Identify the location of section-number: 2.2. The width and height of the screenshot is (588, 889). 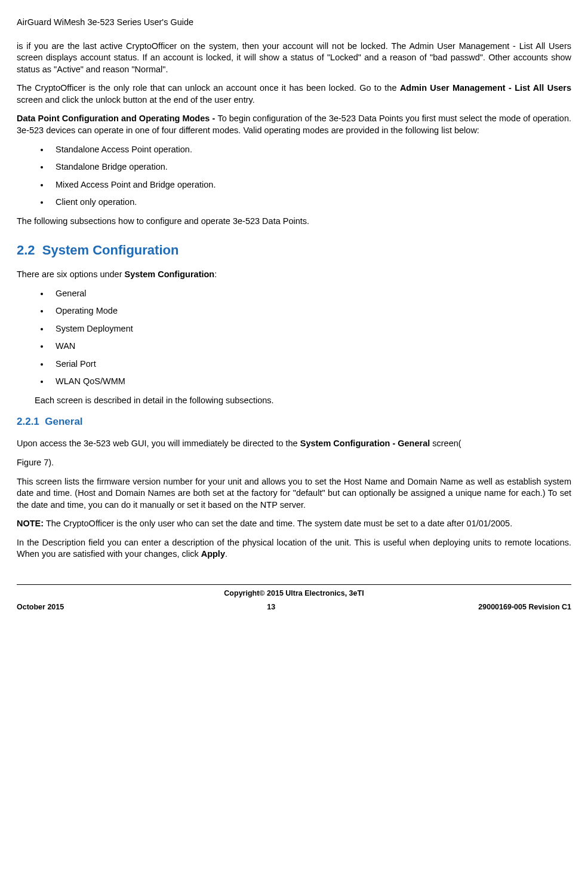
(26, 250).